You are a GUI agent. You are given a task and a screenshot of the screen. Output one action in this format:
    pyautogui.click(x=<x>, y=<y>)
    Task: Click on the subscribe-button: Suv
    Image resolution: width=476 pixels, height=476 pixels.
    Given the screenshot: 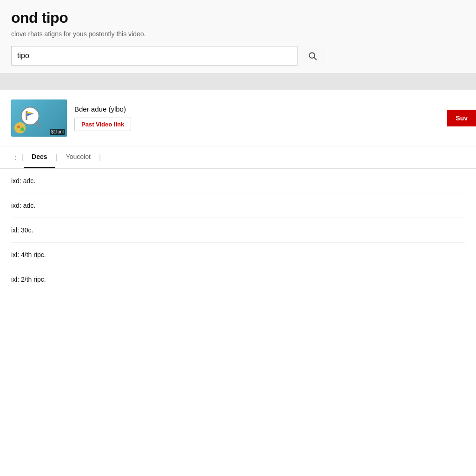 What is the action you would take?
    pyautogui.click(x=462, y=118)
    